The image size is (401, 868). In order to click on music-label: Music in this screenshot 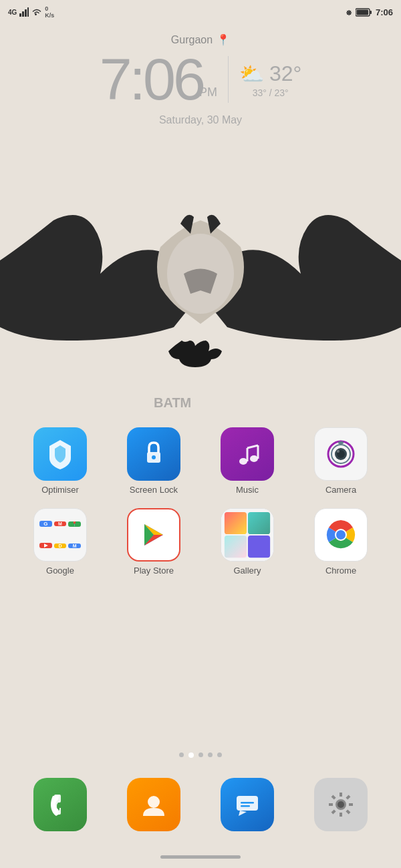, I will do `click(247, 490)`.